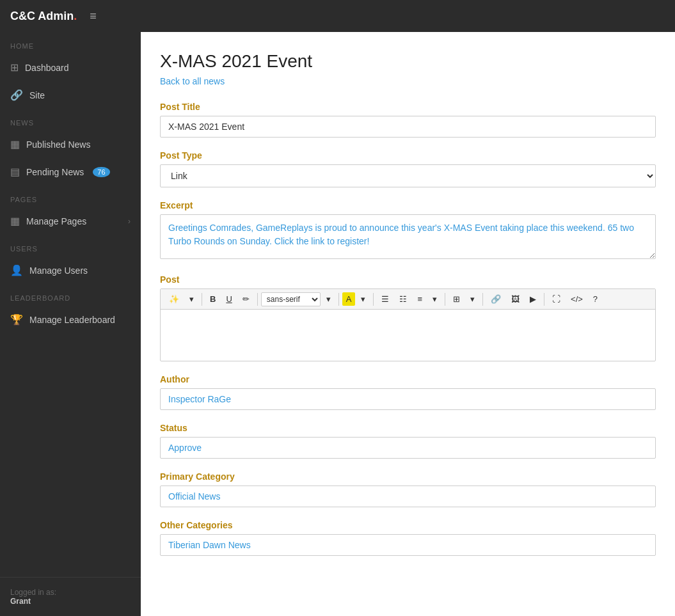 This screenshot has width=675, height=616. Describe the element at coordinates (595, 299) in the screenshot. I see `help-button: ?` at that location.